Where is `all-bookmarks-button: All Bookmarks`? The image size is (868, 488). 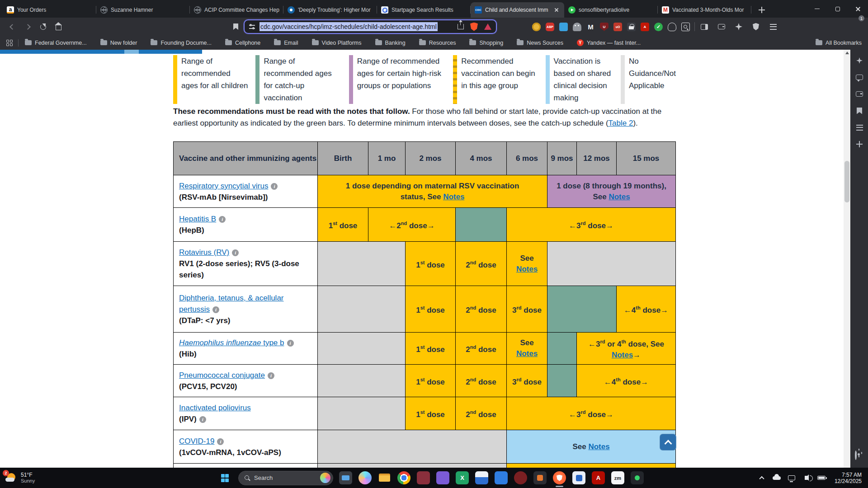
all-bookmarks-button: All Bookmarks is located at coordinates (839, 43).